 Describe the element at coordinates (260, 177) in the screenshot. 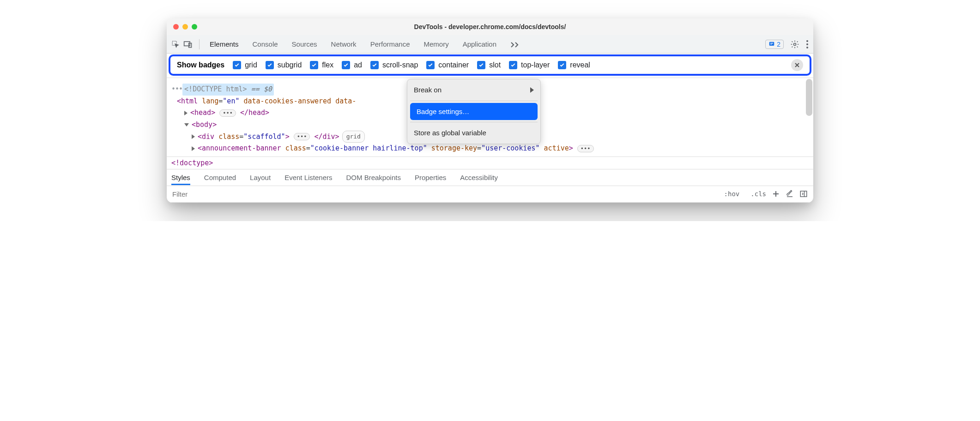

I see `subtab-layout: Layout` at that location.